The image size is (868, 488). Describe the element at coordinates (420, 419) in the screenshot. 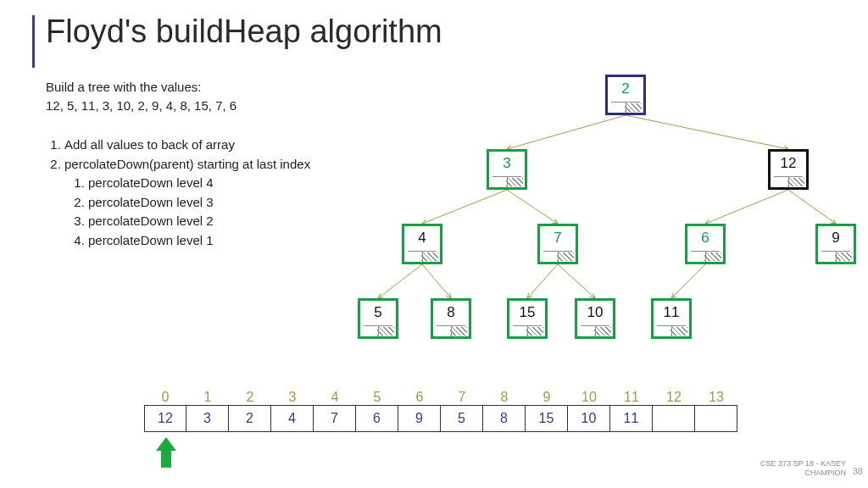

I see `array-cell: 9` at that location.